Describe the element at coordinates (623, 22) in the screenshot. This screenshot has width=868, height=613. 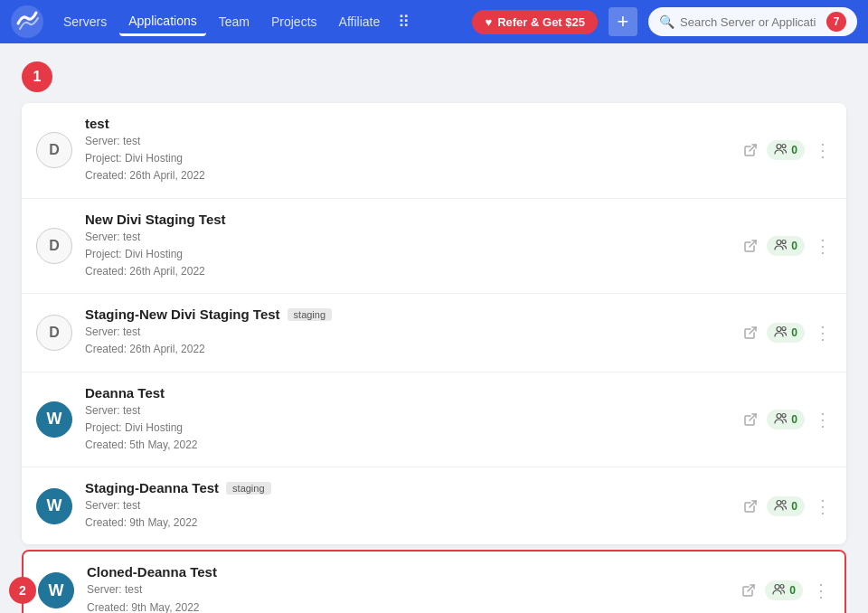
I see `add-button: +` at that location.